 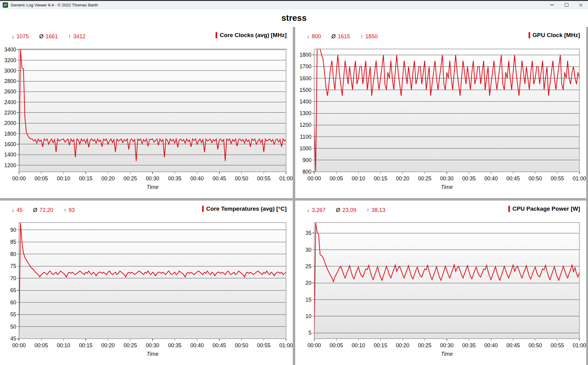 What do you see at coordinates (307, 160) in the screenshot?
I see `svg-text: 900` at bounding box center [307, 160].